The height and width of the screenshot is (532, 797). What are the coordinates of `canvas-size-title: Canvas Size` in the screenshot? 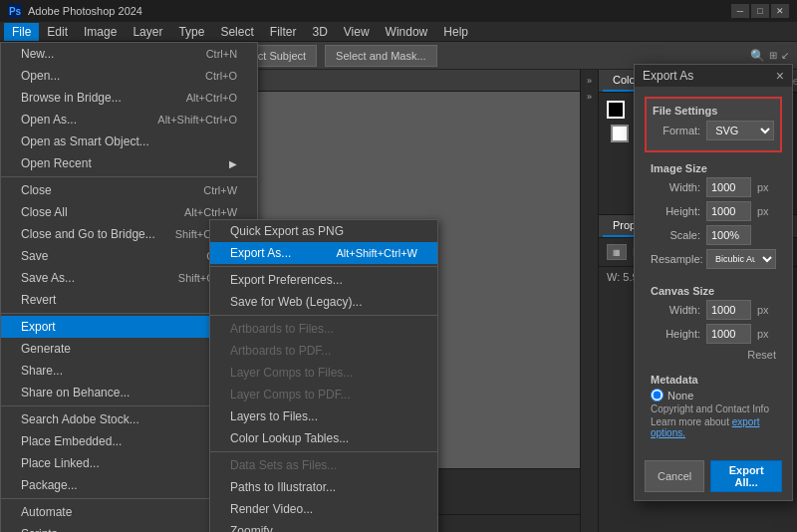 It's located at (713, 291).